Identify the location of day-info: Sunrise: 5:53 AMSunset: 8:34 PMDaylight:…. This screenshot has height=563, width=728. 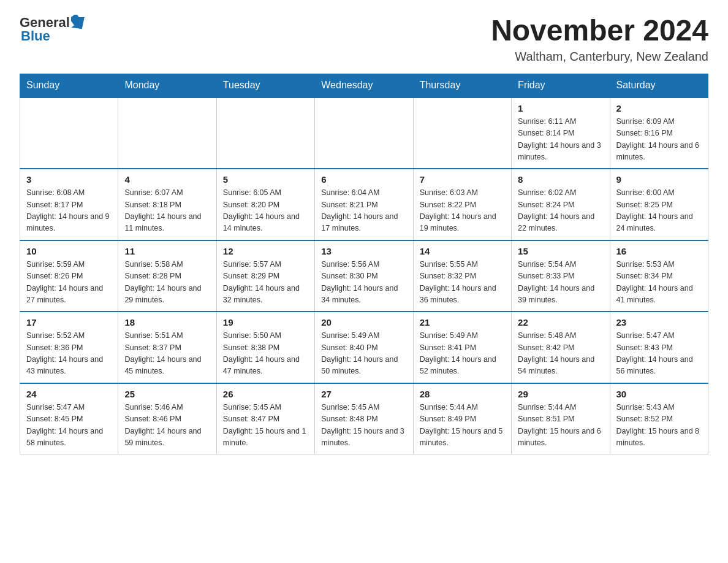
(659, 283).